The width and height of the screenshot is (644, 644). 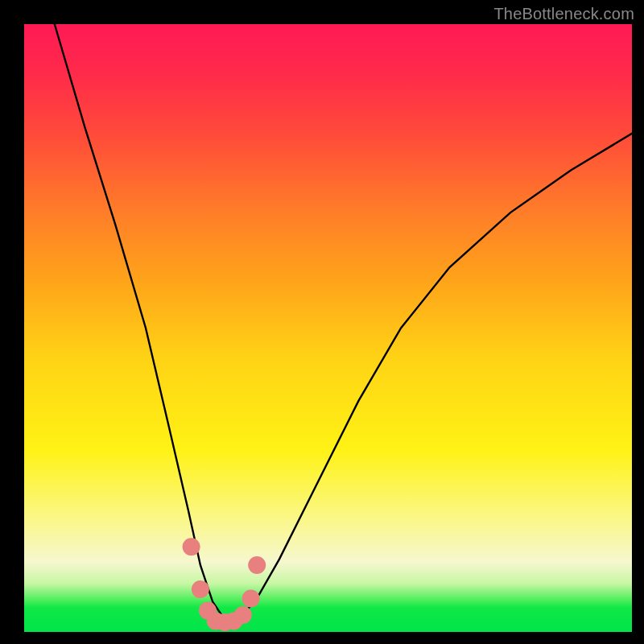 I want to click on marker-group, so click(x=225, y=584).